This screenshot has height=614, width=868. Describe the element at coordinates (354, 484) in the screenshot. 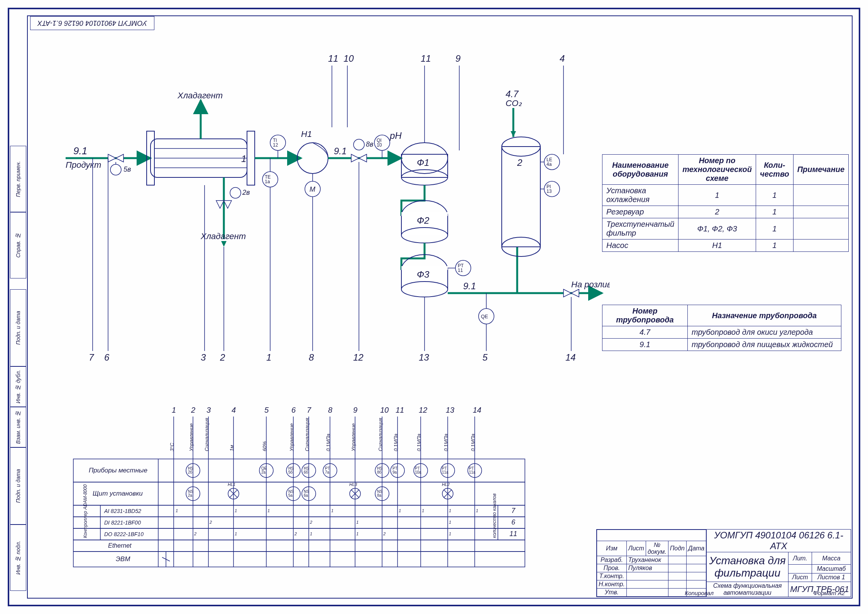

I see `svg-text: HL3` at that location.